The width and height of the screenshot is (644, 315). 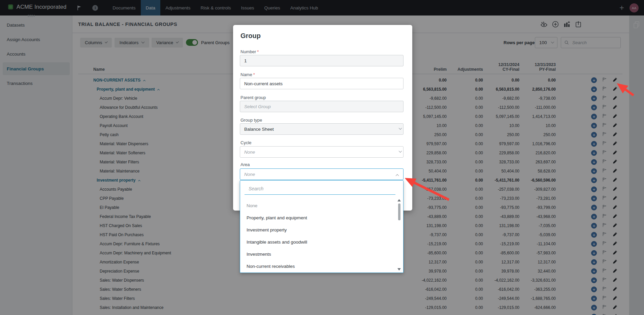 What do you see at coordinates (251, 120) in the screenshot?
I see `group-type-label: Group type` at bounding box center [251, 120].